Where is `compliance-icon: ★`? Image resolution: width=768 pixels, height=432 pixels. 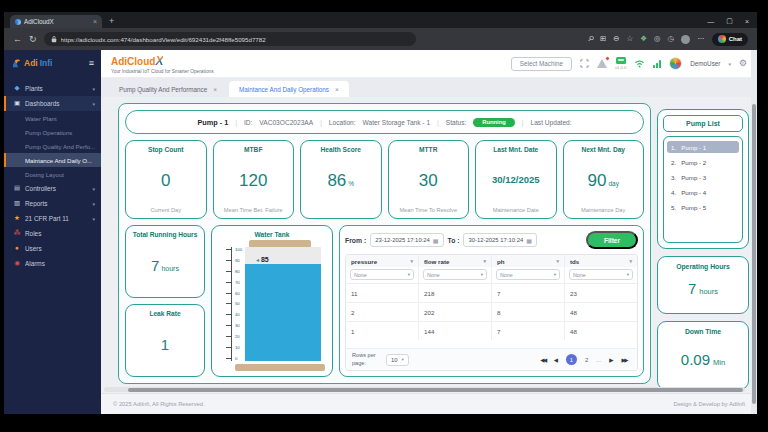 compliance-icon: ★ is located at coordinates (17, 218).